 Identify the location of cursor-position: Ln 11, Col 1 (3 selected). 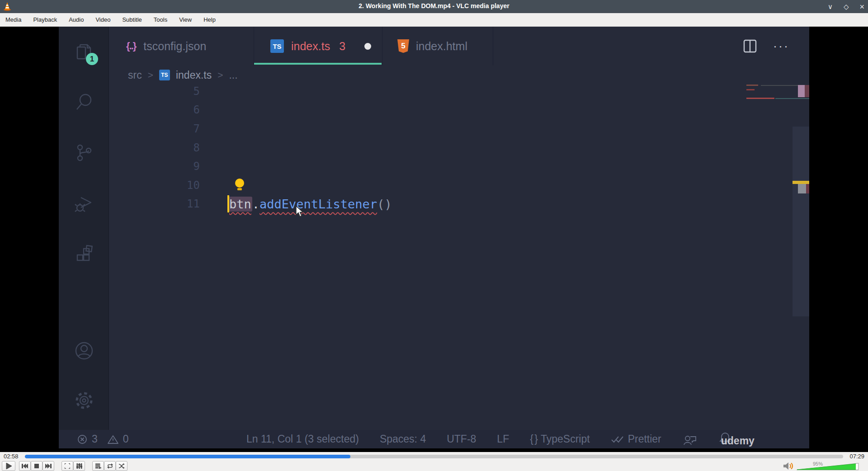
(303, 439).